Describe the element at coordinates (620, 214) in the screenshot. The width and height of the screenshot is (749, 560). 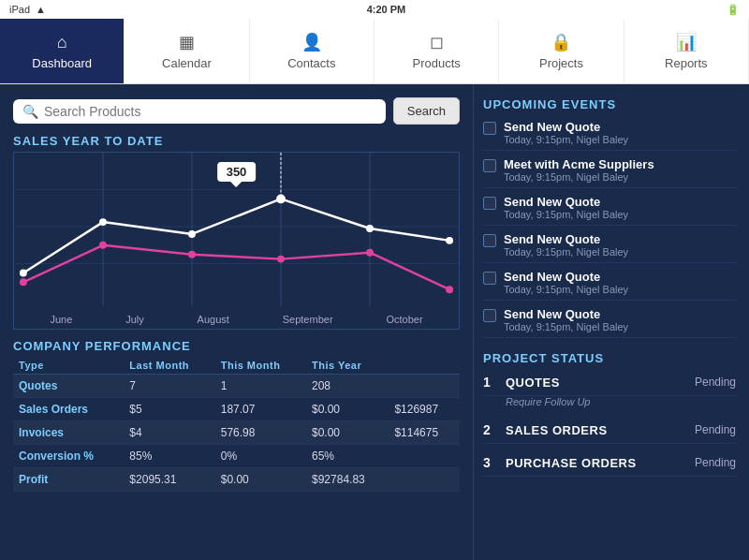
I see `event-sub-2: Today, 9:15pm, Nigel Baley` at that location.